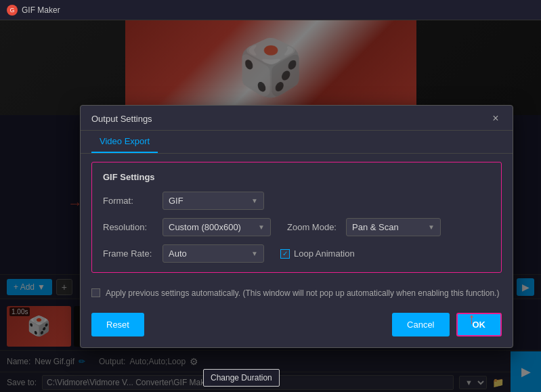  I want to click on ok-button: OK, so click(479, 325).